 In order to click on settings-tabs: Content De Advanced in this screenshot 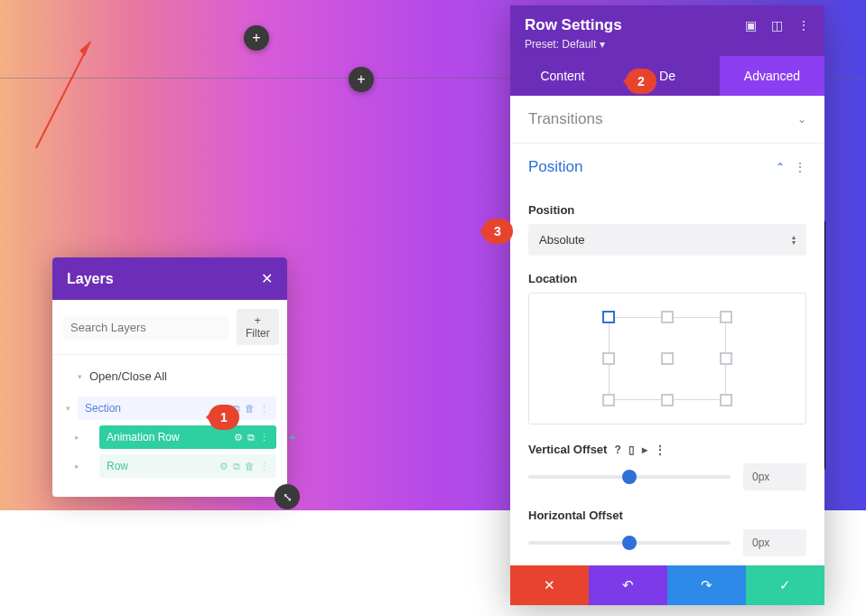, I will do `click(667, 76)`.